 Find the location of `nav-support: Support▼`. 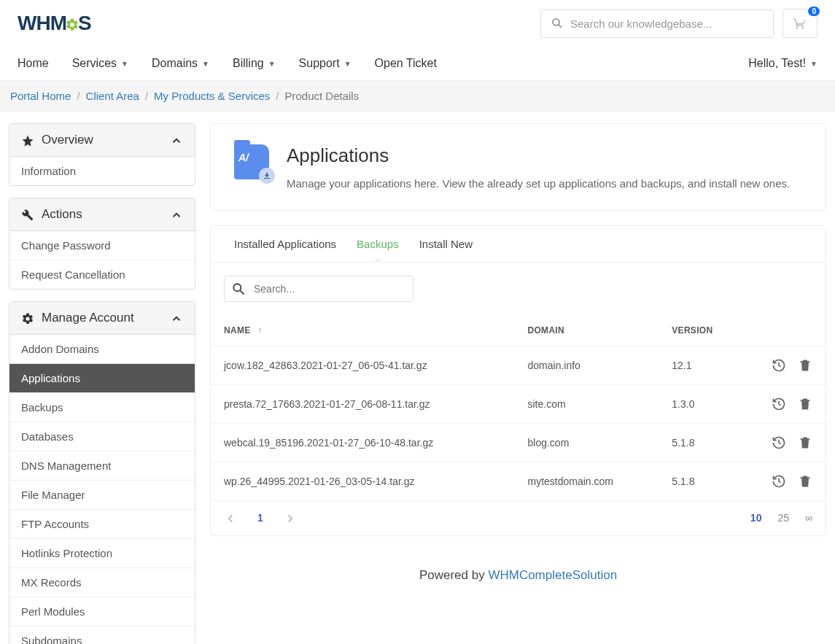

nav-support: Support▼ is located at coordinates (325, 63).